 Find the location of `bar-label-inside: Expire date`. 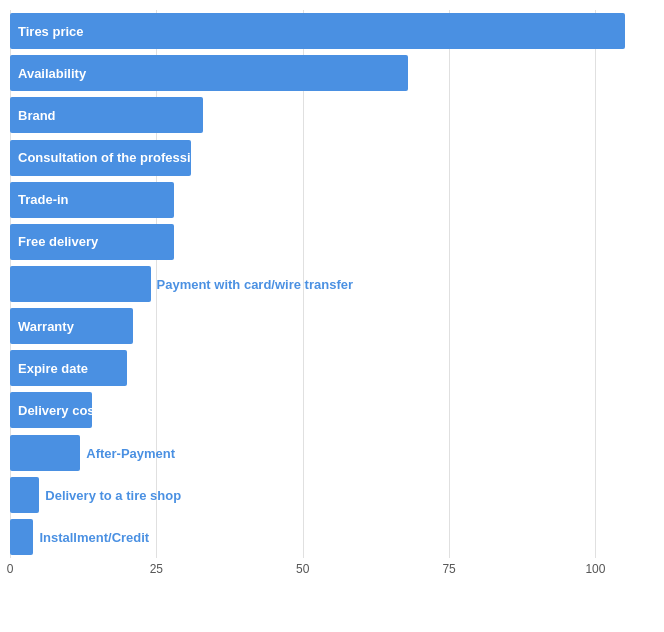

bar-label-inside: Expire date is located at coordinates (53, 368).